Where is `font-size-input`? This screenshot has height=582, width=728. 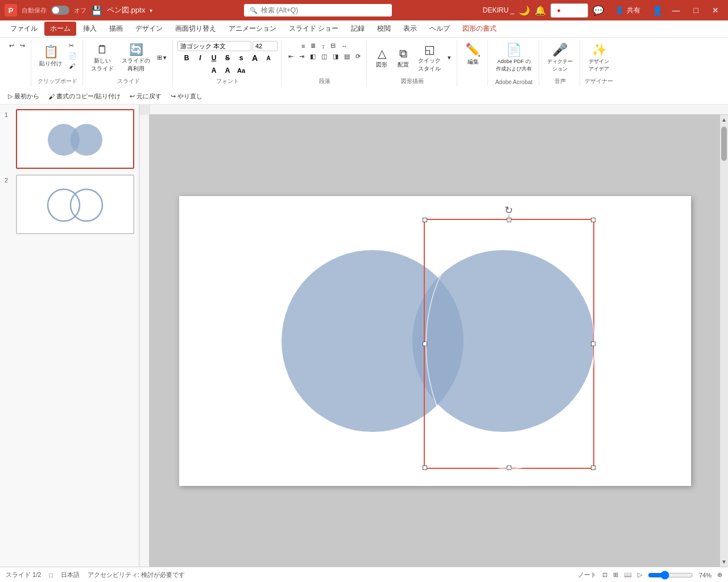
font-size-input is located at coordinates (265, 46).